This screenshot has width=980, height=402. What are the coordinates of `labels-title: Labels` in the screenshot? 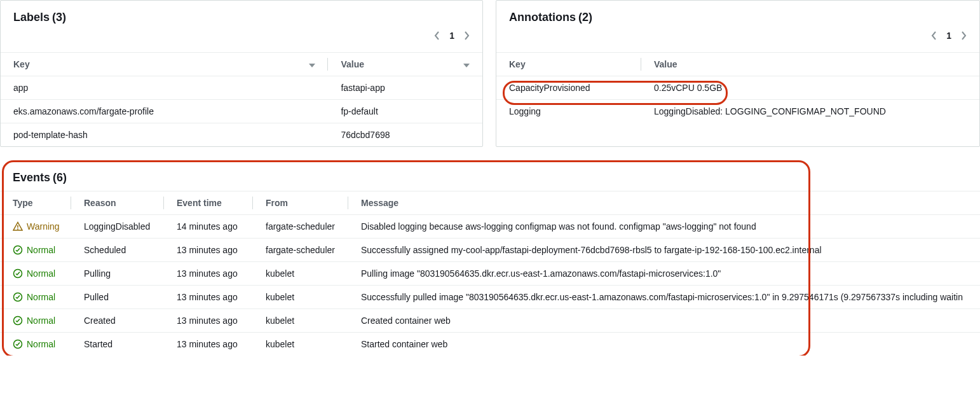 It's located at (32, 17).